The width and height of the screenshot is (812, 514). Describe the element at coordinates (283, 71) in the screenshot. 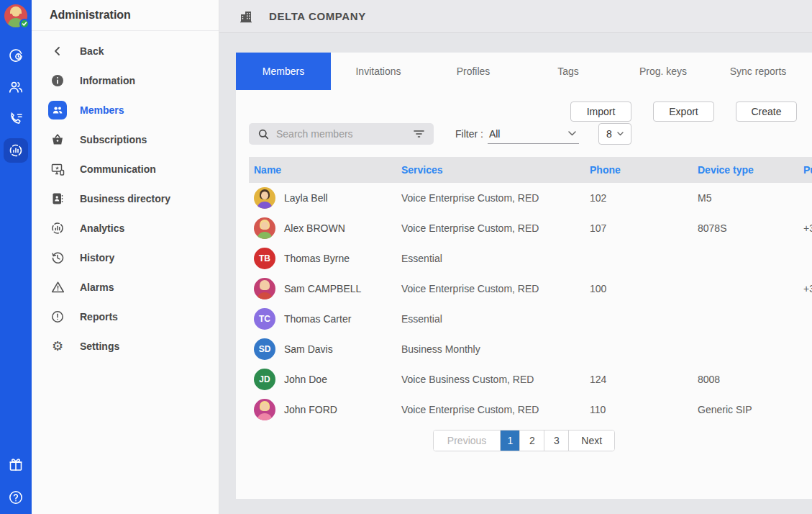

I see `tab-members: Members` at that location.